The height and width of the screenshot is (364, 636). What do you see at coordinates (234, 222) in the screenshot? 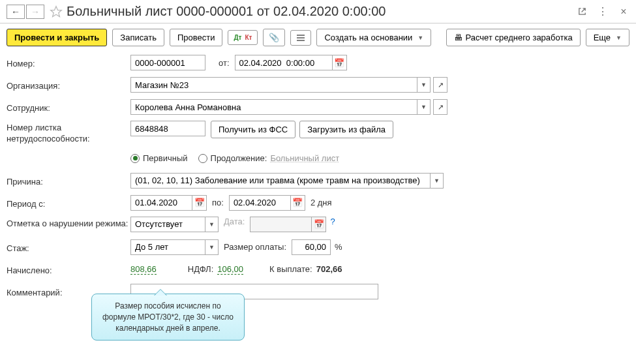
I see `violation-date-label: Дата:` at bounding box center [234, 222].